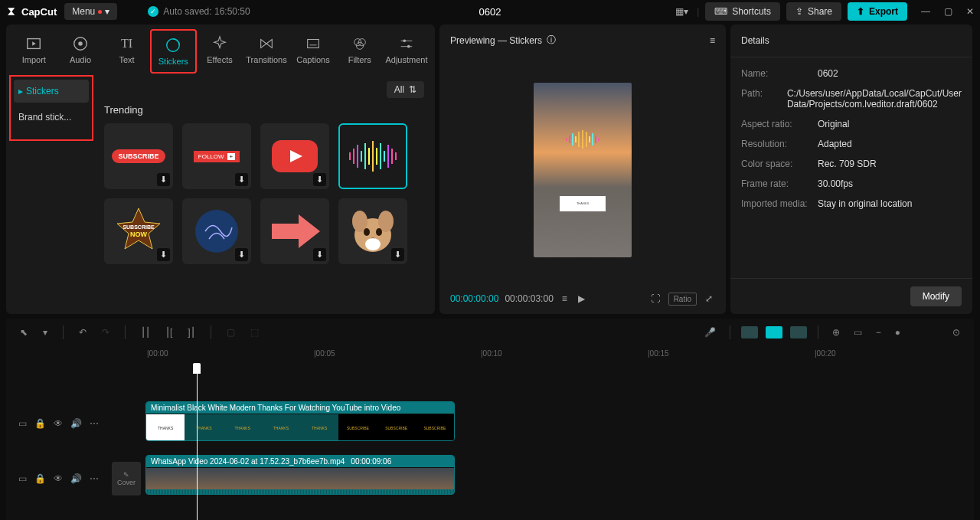  What do you see at coordinates (217, 156) in the screenshot?
I see `sticker-follow: FOLLOW+⬇` at bounding box center [217, 156].